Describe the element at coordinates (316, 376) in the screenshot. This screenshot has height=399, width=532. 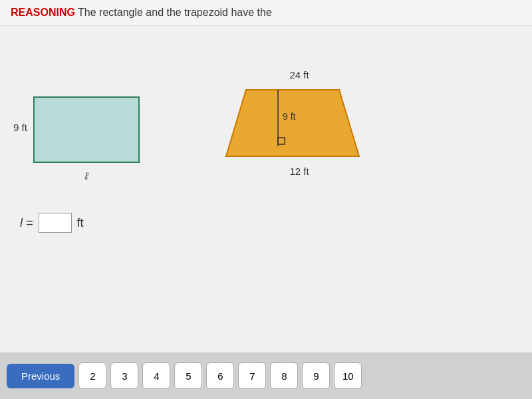
I see `page-button-9: 9` at that location.